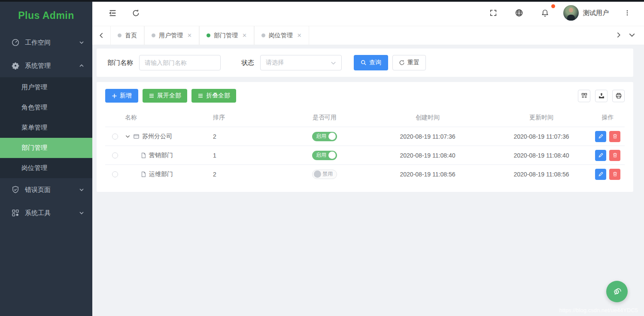 This screenshot has width=644, height=316. I want to click on globe-icon, so click(519, 13).